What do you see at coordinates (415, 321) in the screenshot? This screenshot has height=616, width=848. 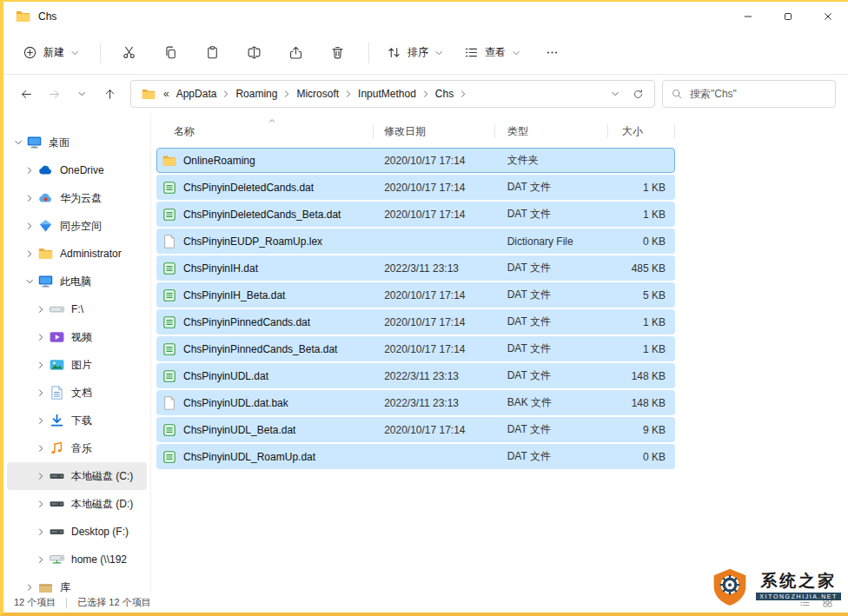 I see `file-row: ChsPinyinPinnedCands.dat2020/10/17 17:14…` at bounding box center [415, 321].